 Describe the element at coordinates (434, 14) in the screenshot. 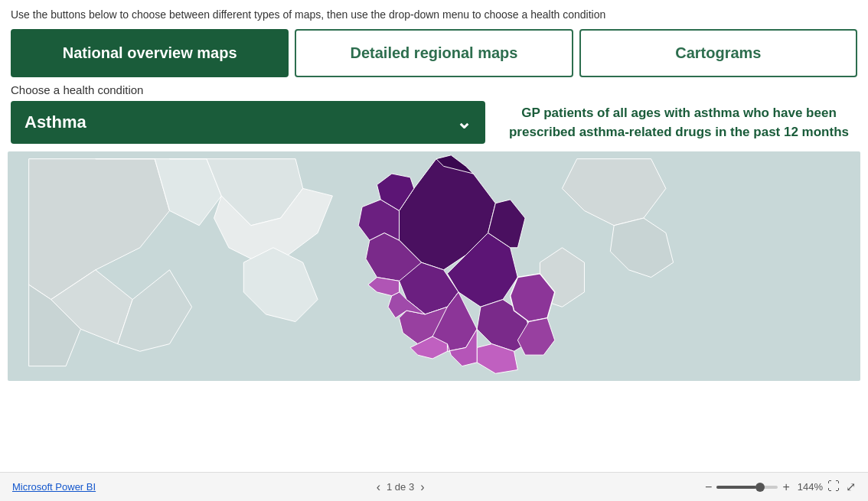

I see `top-instruction: Use the buttons below to choose between …` at that location.